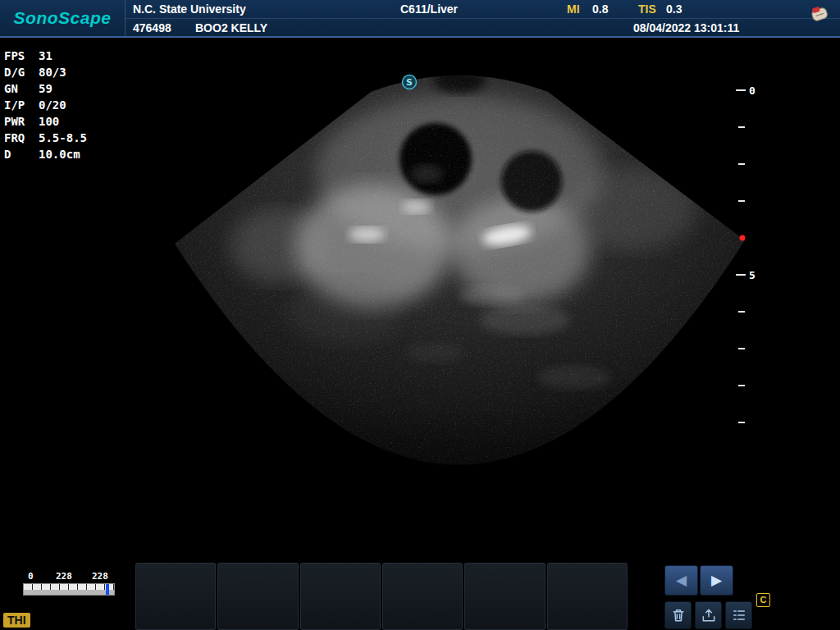  I want to click on tis-value: 0.3, so click(674, 9).